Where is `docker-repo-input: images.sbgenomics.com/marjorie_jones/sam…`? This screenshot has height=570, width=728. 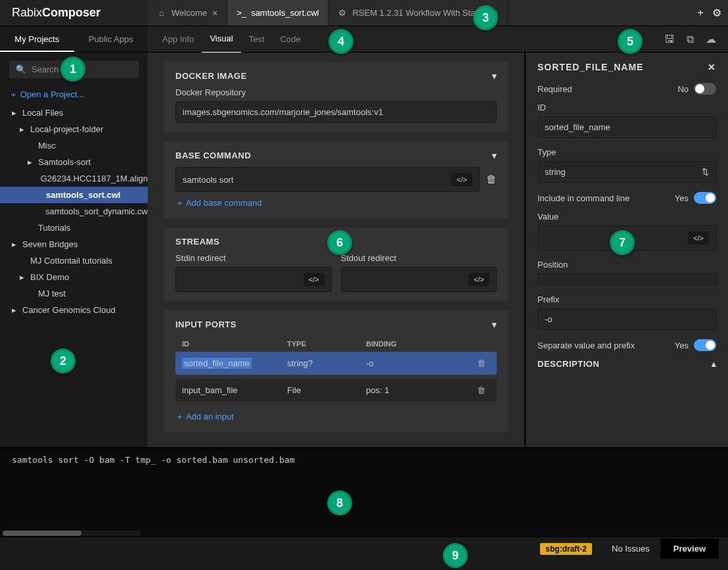 docker-repo-input: images.sbgenomics.com/marjorie_jones/sam… is located at coordinates (336, 112).